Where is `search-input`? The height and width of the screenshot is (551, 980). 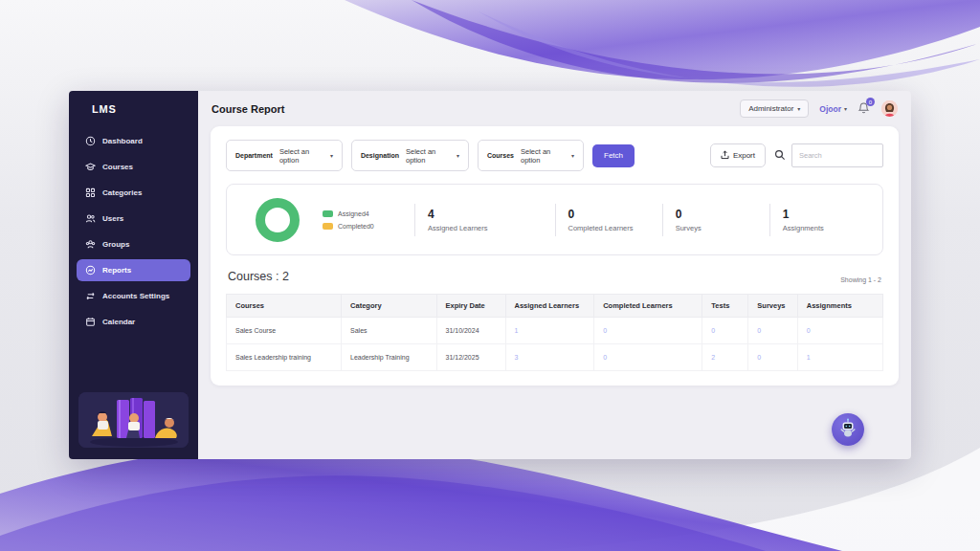
search-input is located at coordinates (837, 155).